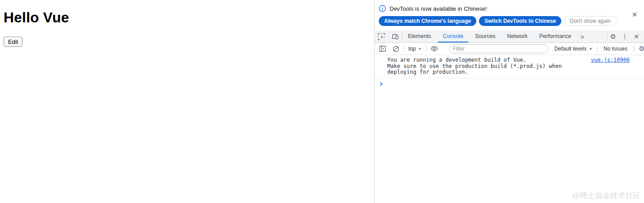 The height and width of the screenshot is (203, 644). What do you see at coordinates (635, 15) in the screenshot?
I see `infobar-close-icon: ✕` at bounding box center [635, 15].